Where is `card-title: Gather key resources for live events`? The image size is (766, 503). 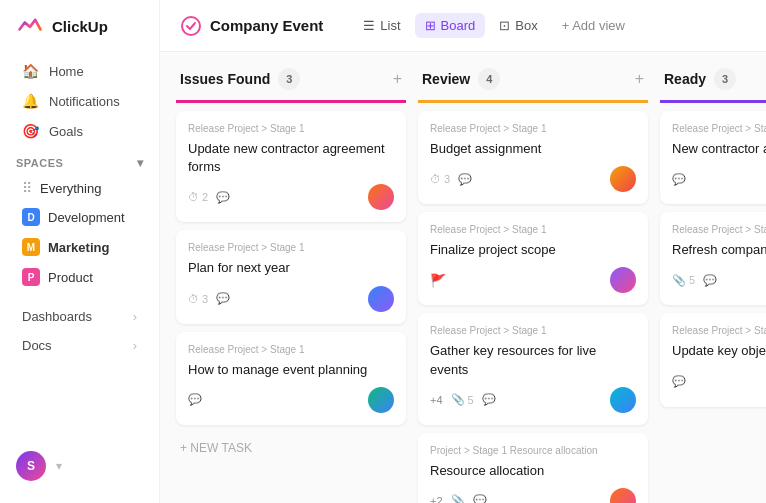
card-title: Gather key resources for live events is located at coordinates (533, 360).